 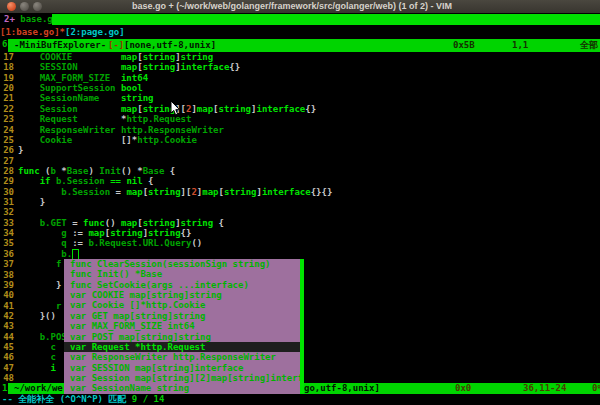 I want to click on code-line: 22 Session map[string][2]map[string]inte…, so click(x=300, y=109).